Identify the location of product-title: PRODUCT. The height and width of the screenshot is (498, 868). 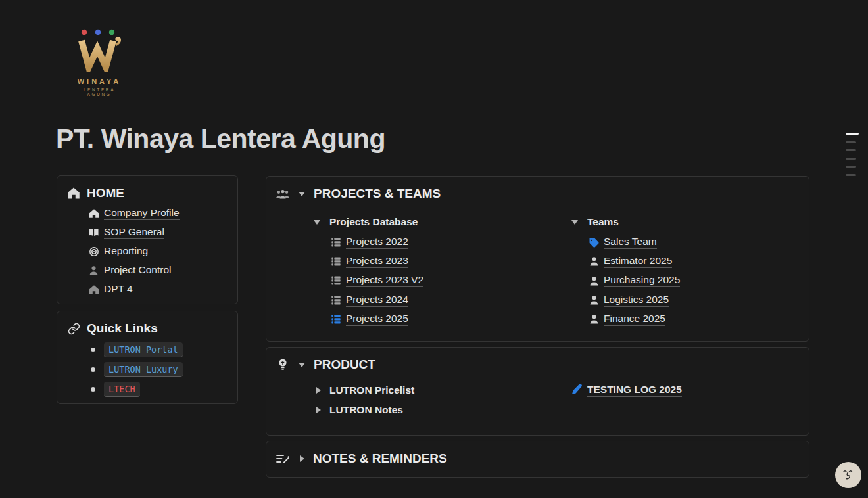
(345, 365).